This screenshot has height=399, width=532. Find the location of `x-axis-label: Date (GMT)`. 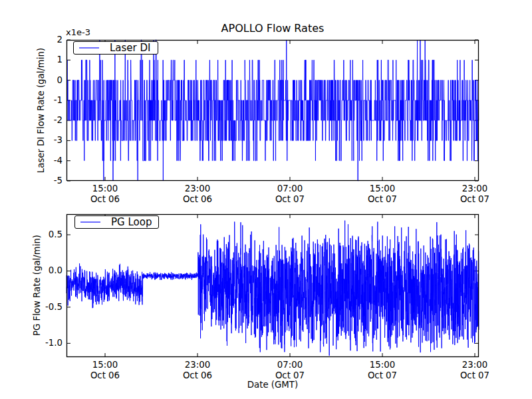

x-axis-label: Date (GMT) is located at coordinates (273, 384).